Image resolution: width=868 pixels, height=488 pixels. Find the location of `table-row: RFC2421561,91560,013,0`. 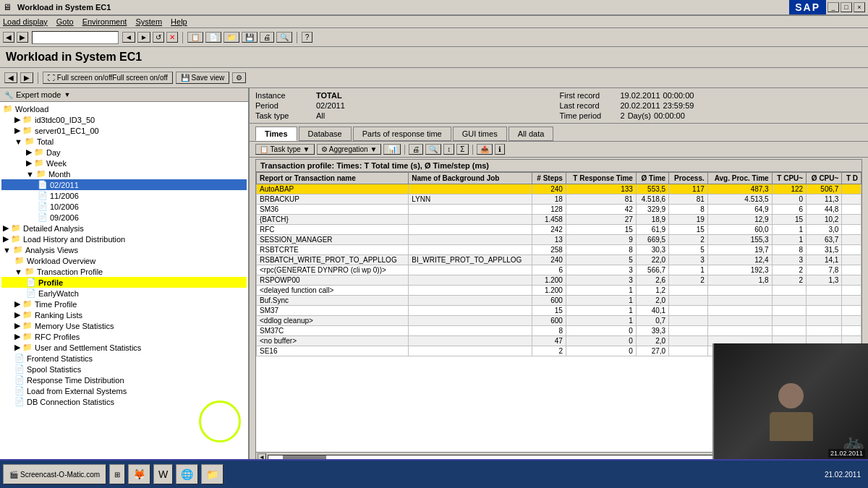

table-row: RFC2421561,91560,013,0 is located at coordinates (559, 230).